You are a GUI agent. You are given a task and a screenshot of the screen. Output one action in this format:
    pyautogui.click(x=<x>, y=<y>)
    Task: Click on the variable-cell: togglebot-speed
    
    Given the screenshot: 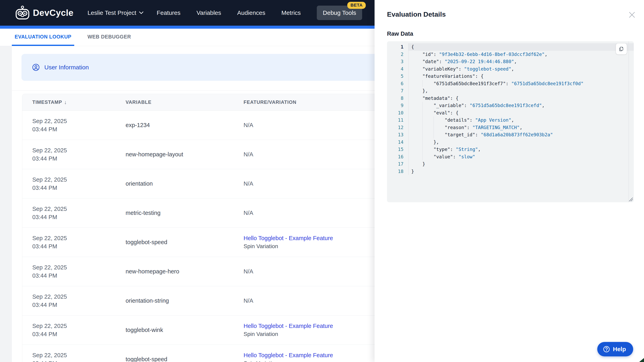 What is the action you would take?
    pyautogui.click(x=174, y=242)
    